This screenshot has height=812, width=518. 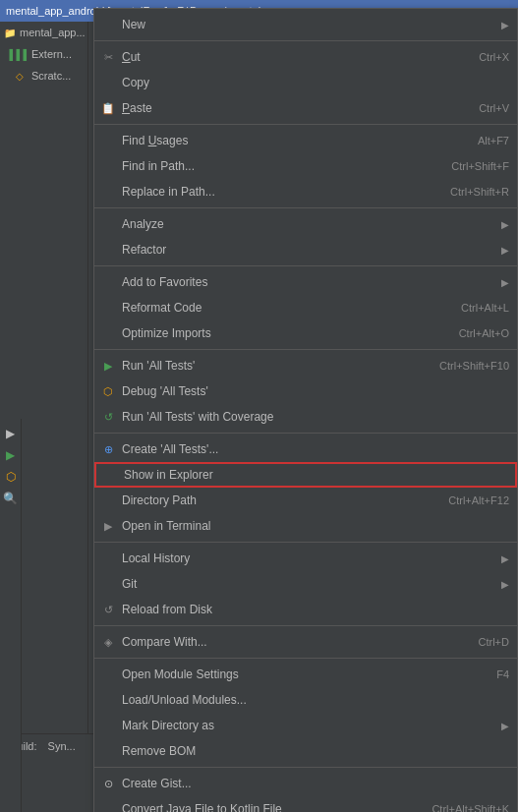 What do you see at coordinates (306, 584) in the screenshot?
I see `menu-item-git: Git ▶` at bounding box center [306, 584].